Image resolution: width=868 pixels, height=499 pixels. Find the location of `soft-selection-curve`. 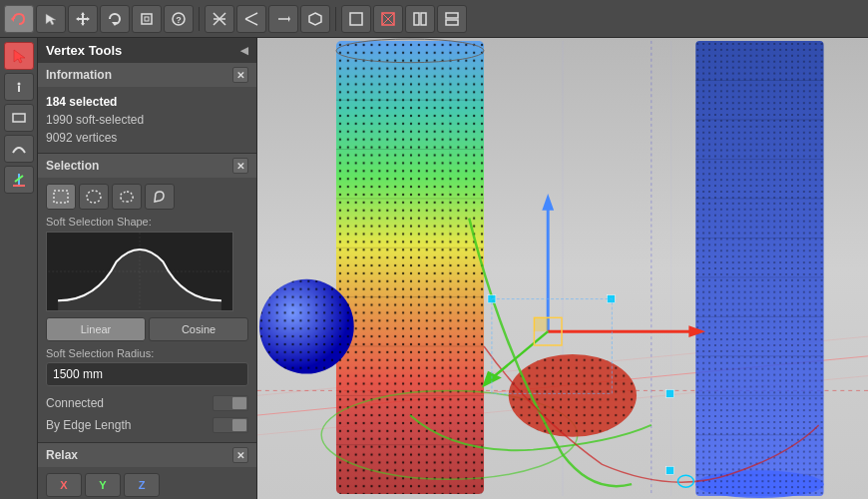

soft-selection-curve is located at coordinates (140, 271).